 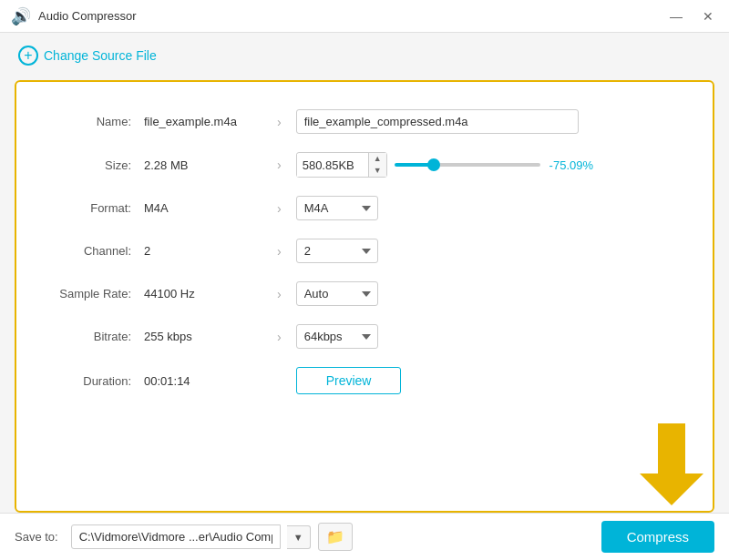 I want to click on arrow-annotation, so click(x=672, y=464).